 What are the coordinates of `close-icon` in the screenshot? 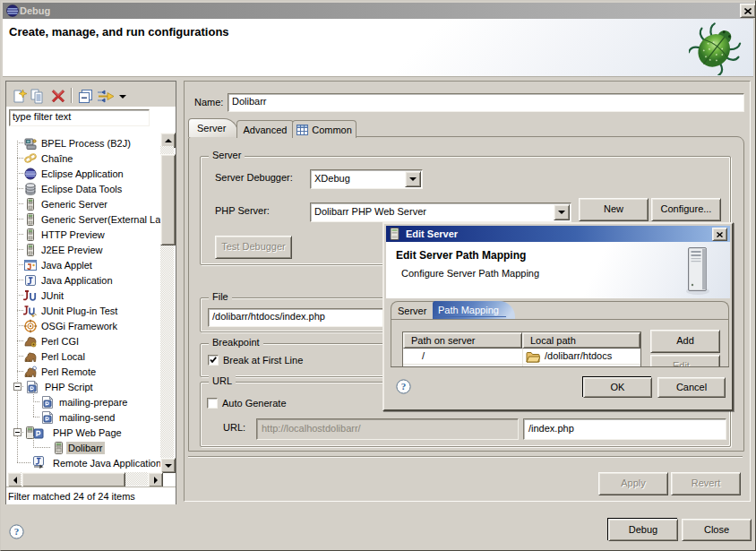 It's located at (720, 235).